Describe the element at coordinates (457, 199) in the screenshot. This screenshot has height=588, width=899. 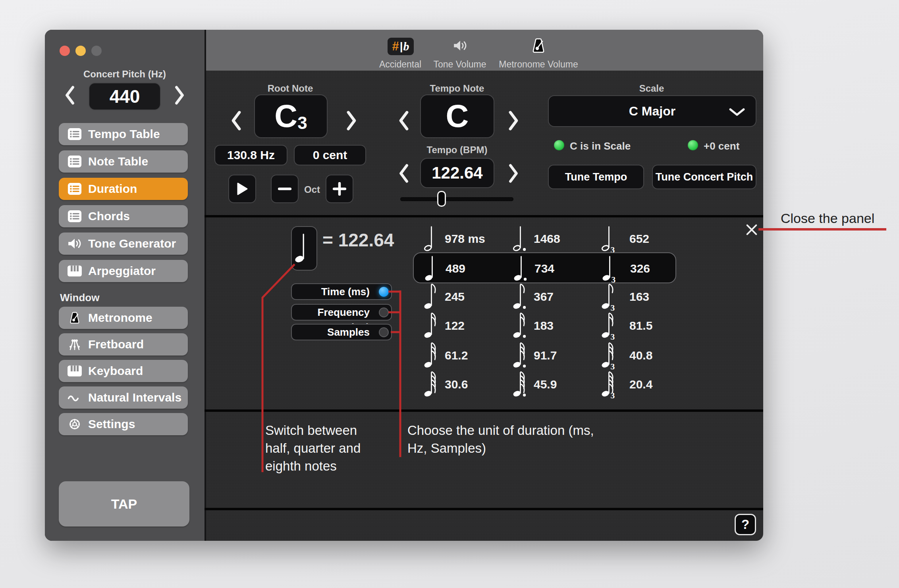
I see `tempo-slider-track` at that location.